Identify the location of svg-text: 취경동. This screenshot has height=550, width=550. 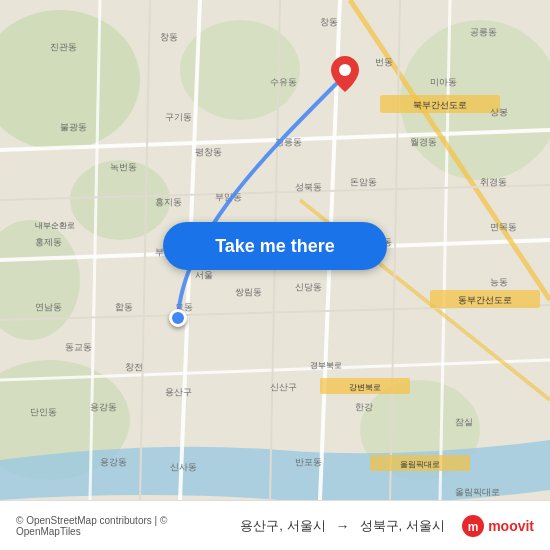
(494, 182).